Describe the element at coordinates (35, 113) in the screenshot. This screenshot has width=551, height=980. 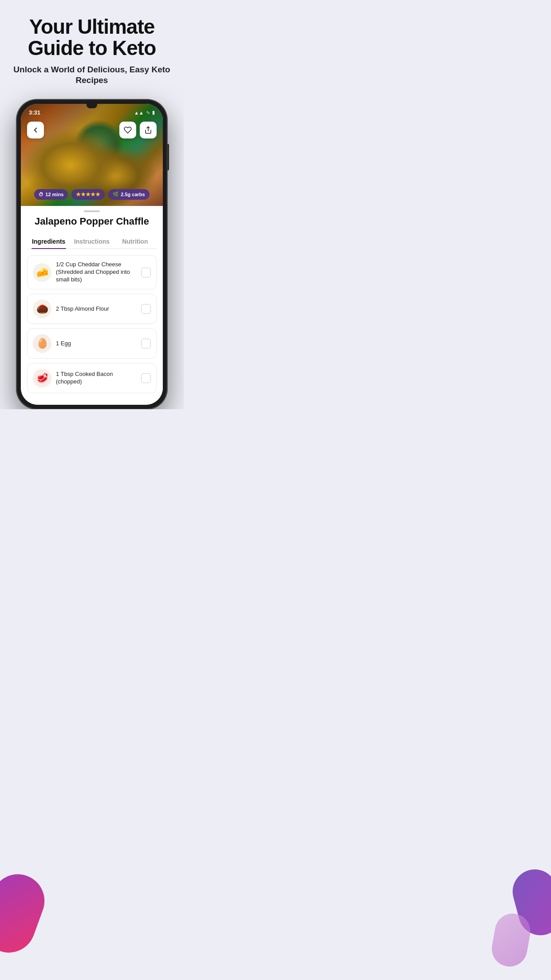
I see `status-time: 3:31` at that location.